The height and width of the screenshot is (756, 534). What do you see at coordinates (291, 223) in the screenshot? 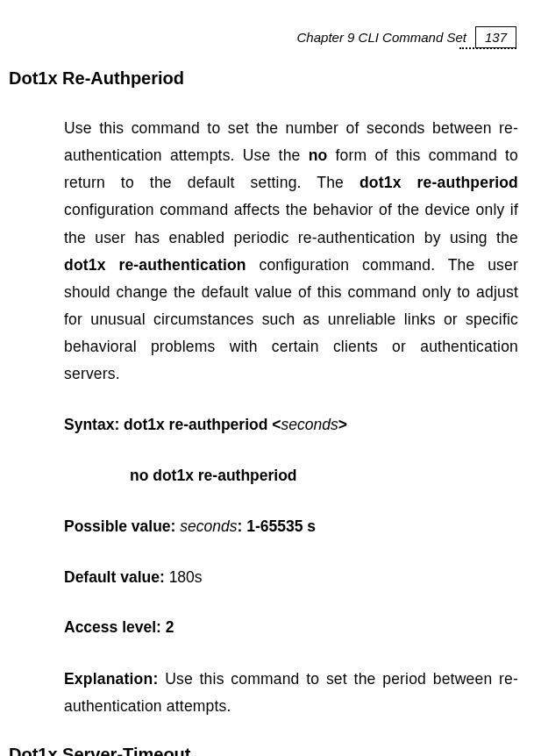
I see `desc-part3: configuration command affects the behavi…` at bounding box center [291, 223].